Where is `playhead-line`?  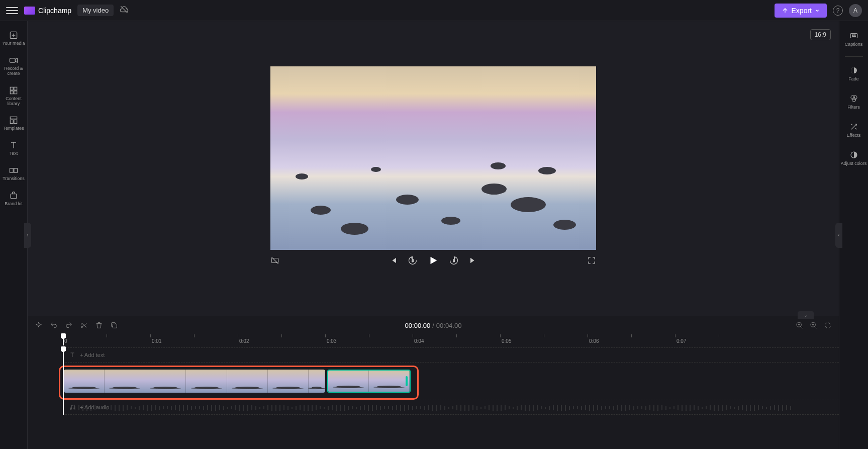
playhead-line is located at coordinates (63, 381).